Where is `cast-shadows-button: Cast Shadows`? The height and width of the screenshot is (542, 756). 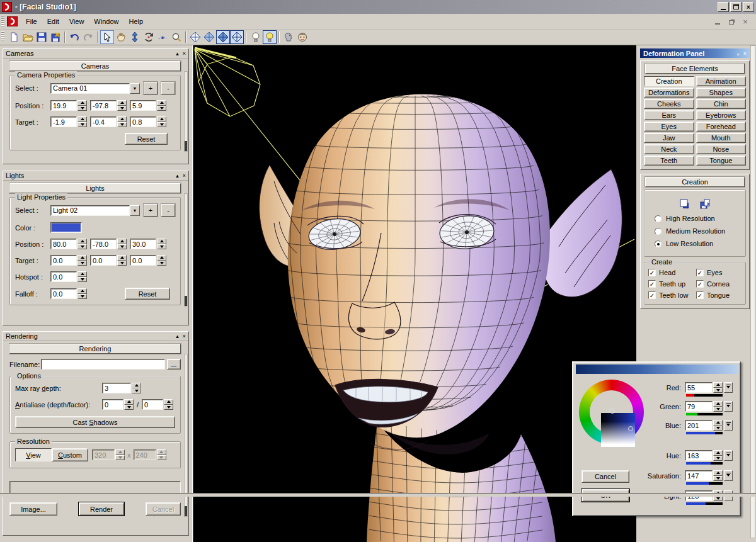 cast-shadows-button: Cast Shadows is located at coordinates (95, 422).